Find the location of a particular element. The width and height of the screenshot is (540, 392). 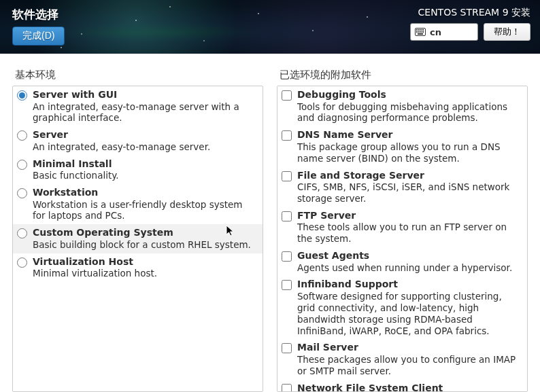

page-title: 软件选择 is located at coordinates (38, 15).